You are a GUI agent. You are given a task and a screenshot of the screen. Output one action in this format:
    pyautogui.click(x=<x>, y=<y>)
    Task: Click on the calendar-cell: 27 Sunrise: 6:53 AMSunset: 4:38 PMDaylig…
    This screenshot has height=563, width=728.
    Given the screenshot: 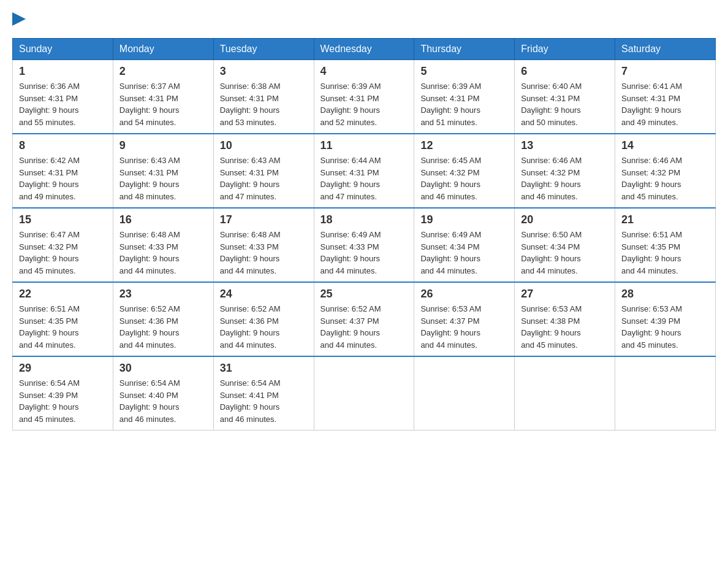 What is the action you would take?
    pyautogui.click(x=565, y=319)
    